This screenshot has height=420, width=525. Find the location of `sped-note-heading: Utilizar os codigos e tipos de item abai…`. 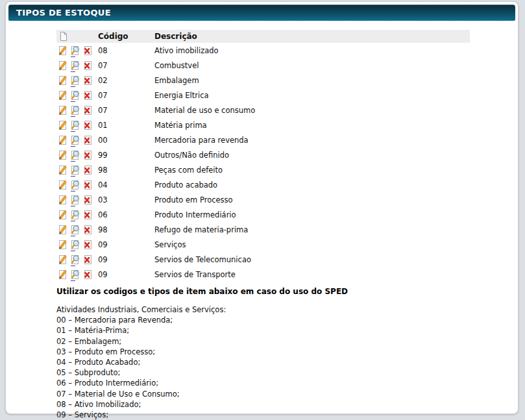

sped-note-heading: Utilizar os codigos e tipos de item abai… is located at coordinates (287, 291).